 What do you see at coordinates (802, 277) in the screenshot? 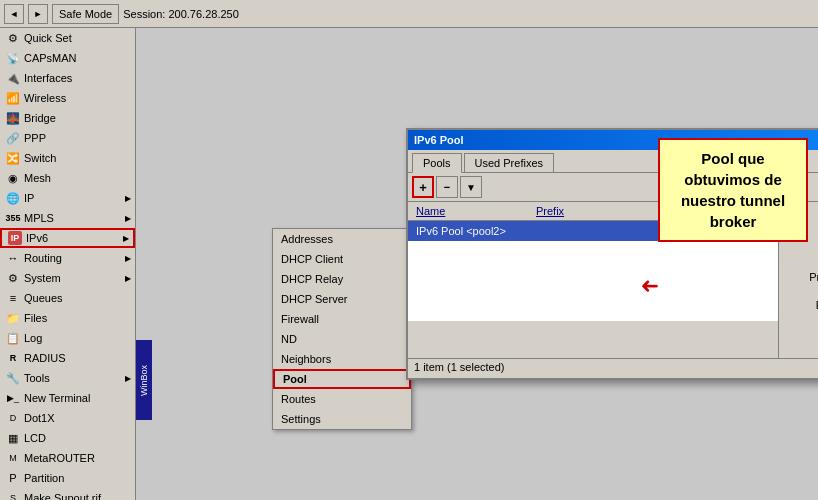
I see `form-prefix-length-row: Prefix Length: Apply` at bounding box center [802, 277].